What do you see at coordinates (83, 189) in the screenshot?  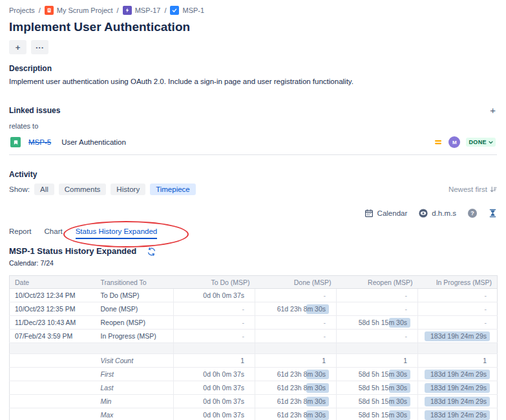 I see `filter-comments: Comments` at bounding box center [83, 189].